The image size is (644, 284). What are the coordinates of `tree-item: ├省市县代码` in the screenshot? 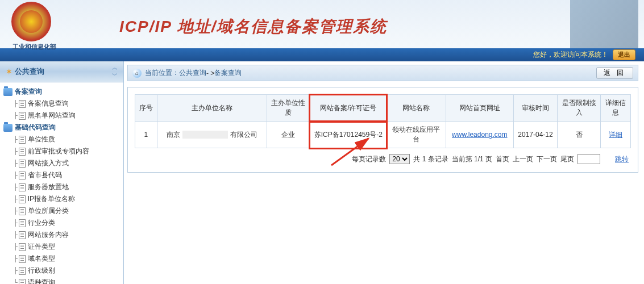 It's located at (61, 175).